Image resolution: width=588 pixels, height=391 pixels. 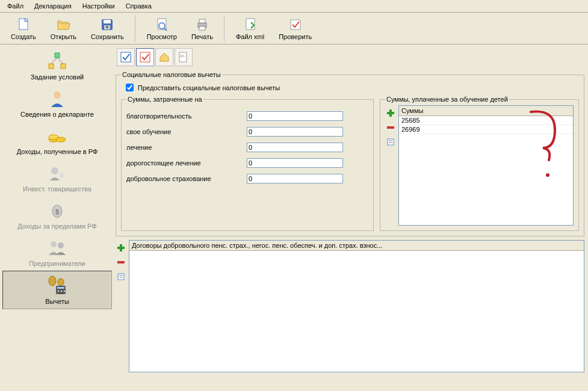 I want to click on menubar: Файл Декларация Настройки Справка, so click(x=294, y=6).